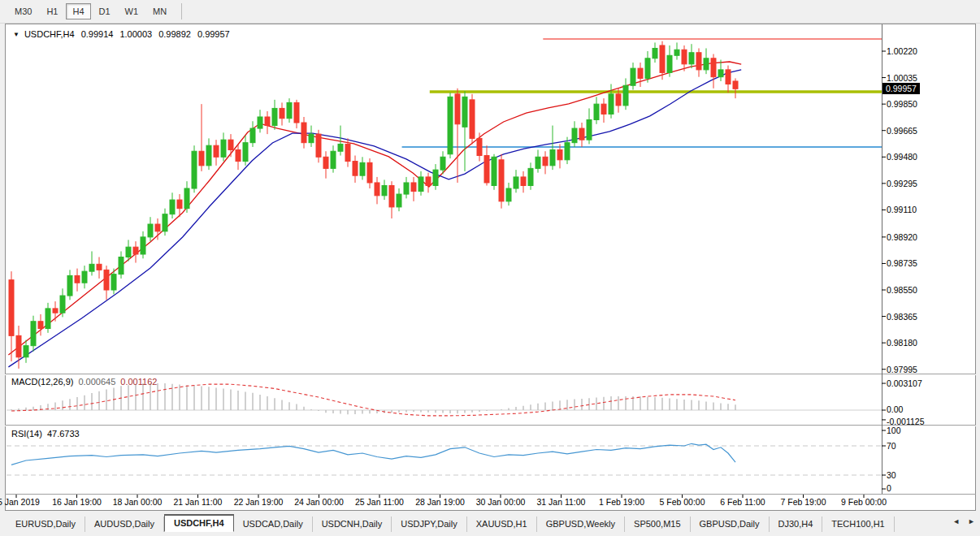 The height and width of the screenshot is (536, 980). I want to click on chart-symbol: USDCHF,H4, so click(50, 34).